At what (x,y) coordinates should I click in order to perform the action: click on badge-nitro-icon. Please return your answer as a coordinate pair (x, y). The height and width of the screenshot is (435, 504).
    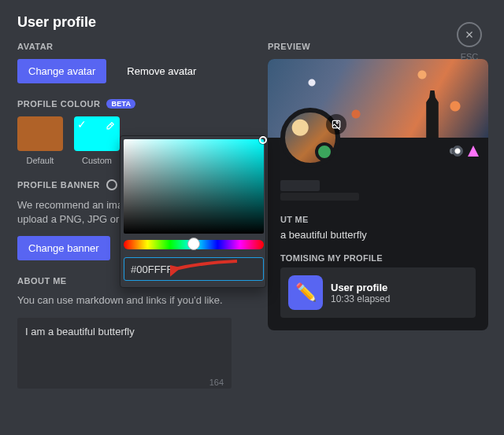
    Looking at the image, I should click on (458, 151).